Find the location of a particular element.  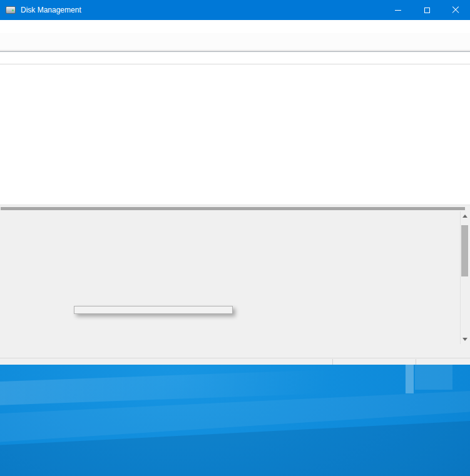

menu-bar is located at coordinates (235, 26).